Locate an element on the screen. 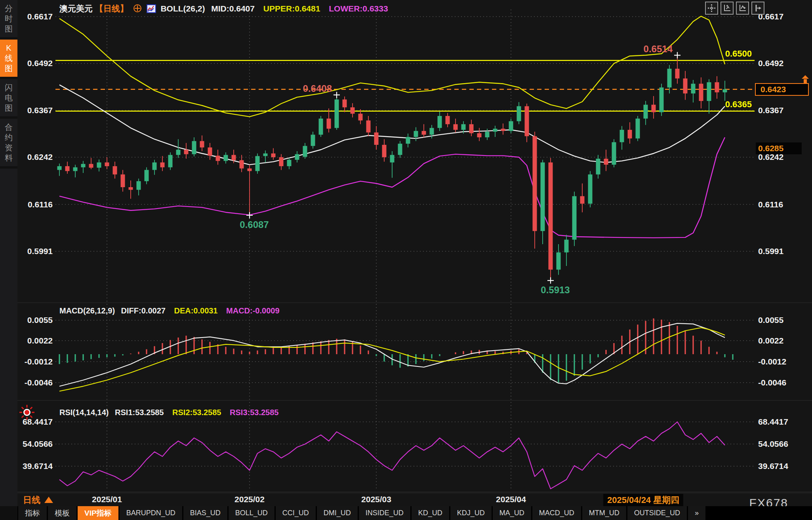  indicator-chart-icon is located at coordinates (151, 9).